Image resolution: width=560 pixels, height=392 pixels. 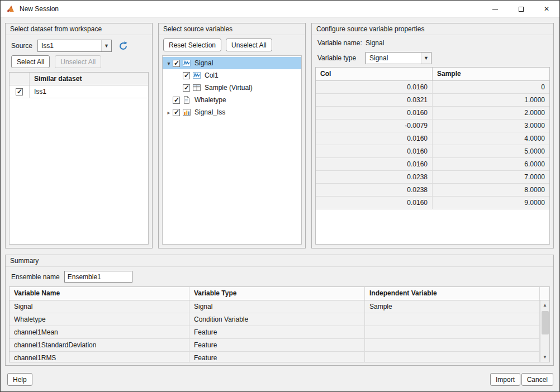 What do you see at coordinates (433, 203) in the screenshot?
I see `table-row: 0.01609.0000` at bounding box center [433, 203].